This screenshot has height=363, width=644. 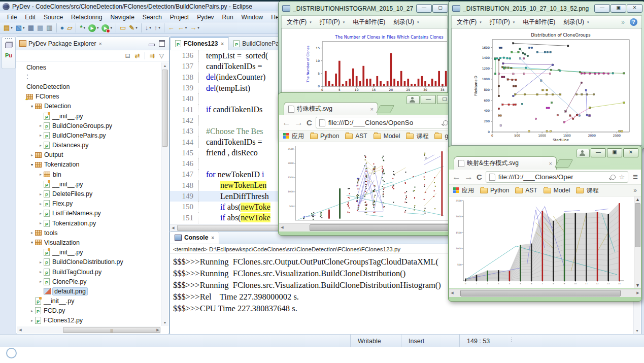 What do you see at coordinates (53, 17) in the screenshot?
I see `menu-source: Source` at bounding box center [53, 17].